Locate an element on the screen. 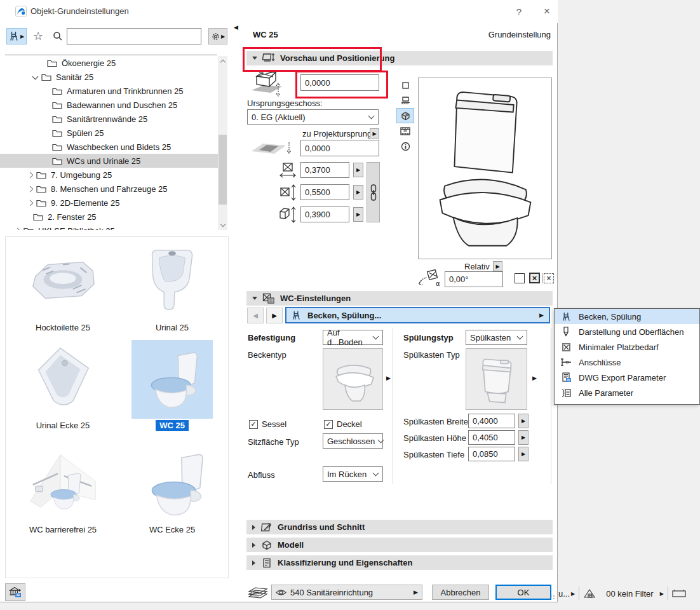  overflow-control: u... is located at coordinates (564, 593).